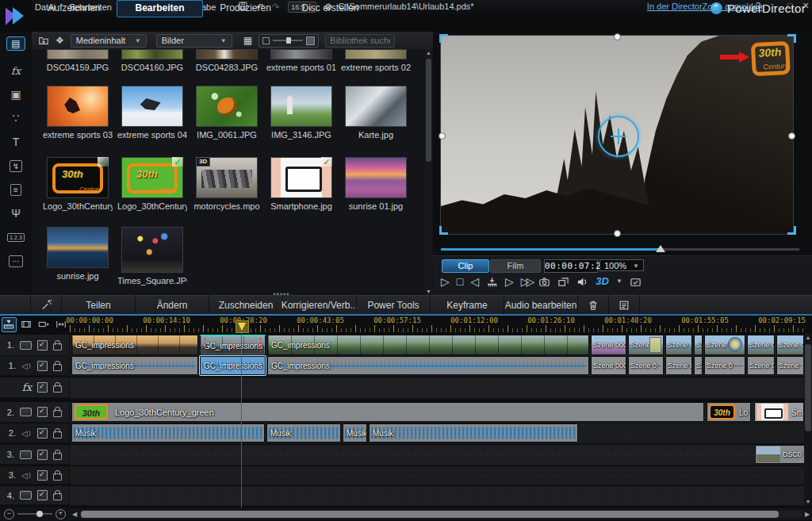 This screenshot has width=812, height=521. Describe the element at coordinates (428, 110) in the screenshot. I see `library-scrollbar-thumb` at that location.